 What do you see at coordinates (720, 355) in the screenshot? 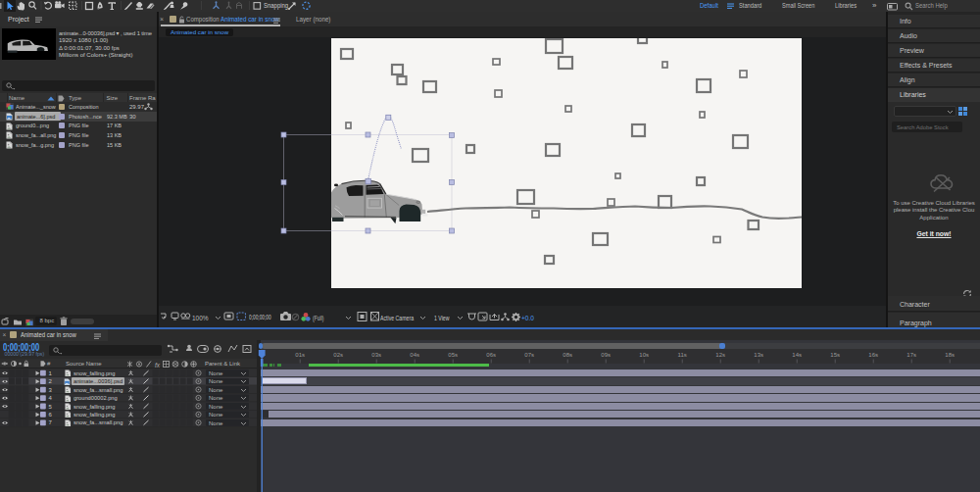
I see `svg-text: 12s` at bounding box center [720, 355].